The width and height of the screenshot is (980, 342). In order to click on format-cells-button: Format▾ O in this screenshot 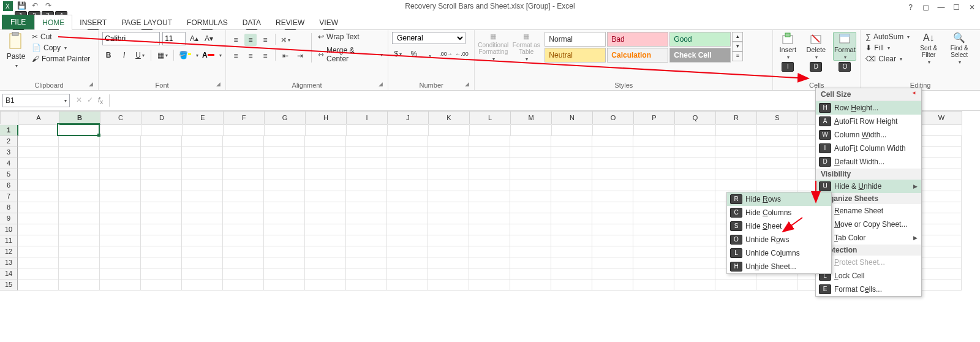, I will do `click(845, 47)`.